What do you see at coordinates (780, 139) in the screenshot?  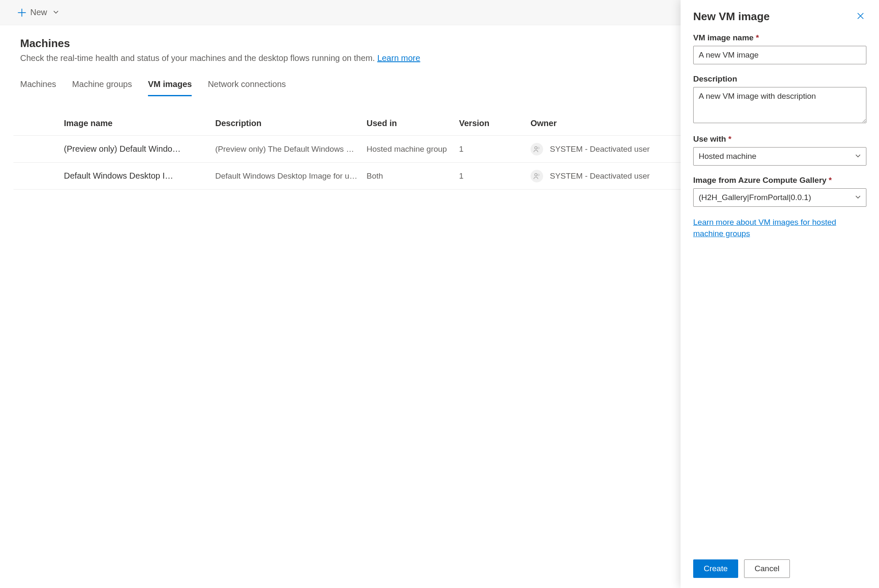 I see `use-with-label: Use with` at bounding box center [780, 139].